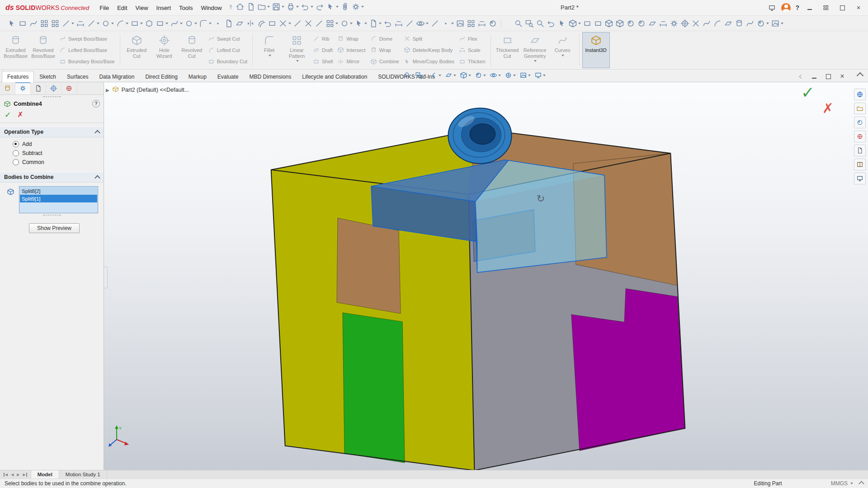  I want to click on collapse-ribbon-icon, so click(860, 76).